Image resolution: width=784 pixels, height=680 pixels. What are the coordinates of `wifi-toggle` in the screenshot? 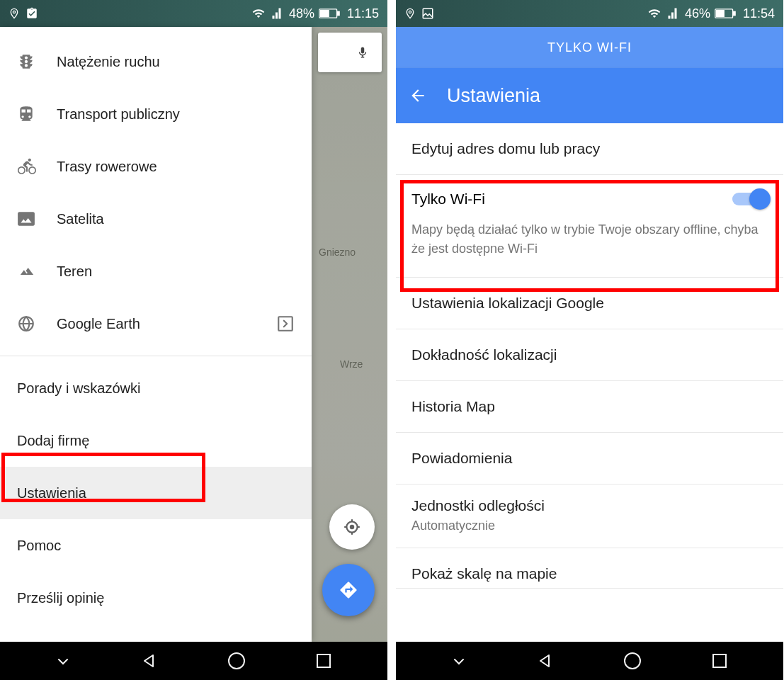 It's located at (750, 199).